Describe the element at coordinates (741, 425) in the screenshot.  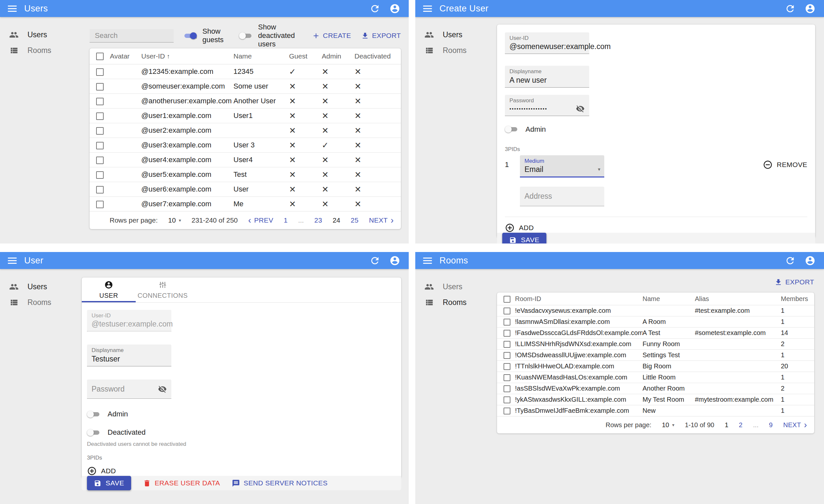
I see `pagination-page: 2` at that location.